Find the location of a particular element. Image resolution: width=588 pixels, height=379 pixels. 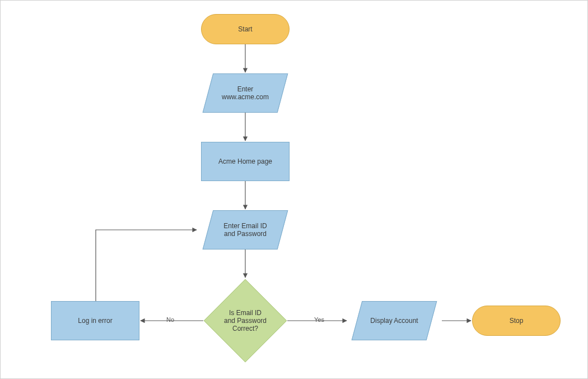

node-display-account: Display Account is located at coordinates (394, 321).